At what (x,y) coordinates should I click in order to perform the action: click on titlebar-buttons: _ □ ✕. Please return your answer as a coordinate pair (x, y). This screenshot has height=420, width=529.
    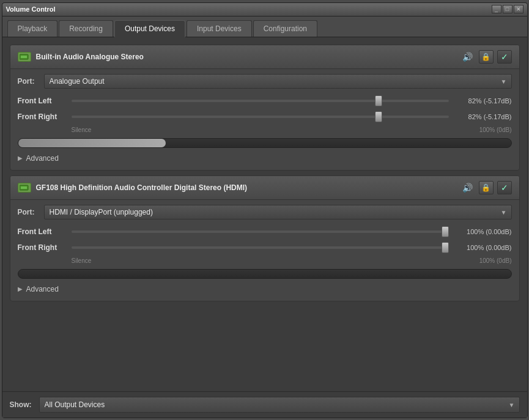
    Looking at the image, I should click on (508, 9).